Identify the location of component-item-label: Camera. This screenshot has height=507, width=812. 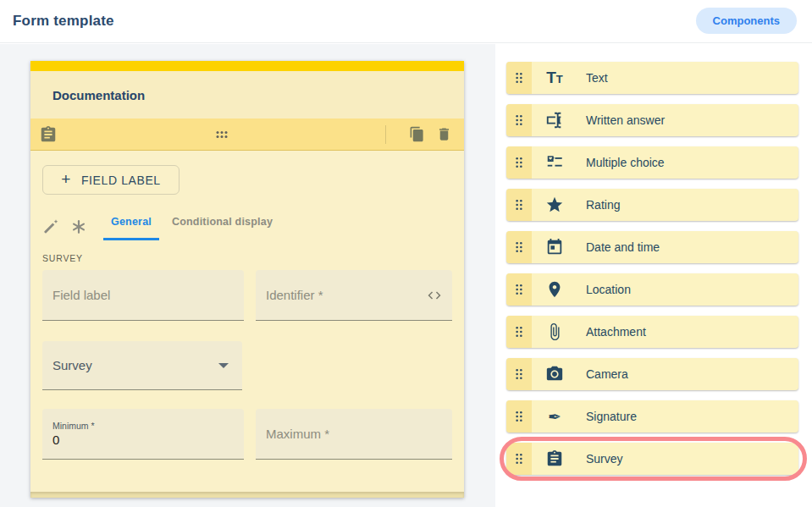
(607, 374).